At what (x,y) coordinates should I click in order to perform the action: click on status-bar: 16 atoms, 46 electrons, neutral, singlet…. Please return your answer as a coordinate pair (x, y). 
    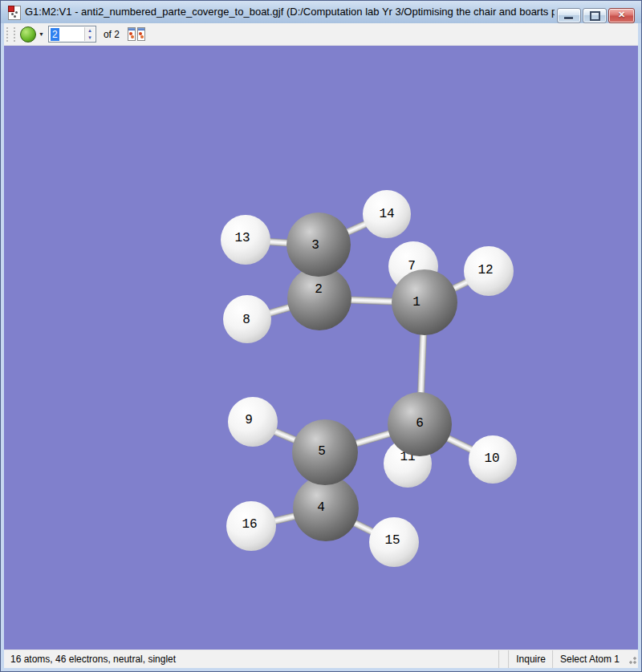
    Looking at the image, I should click on (321, 659).